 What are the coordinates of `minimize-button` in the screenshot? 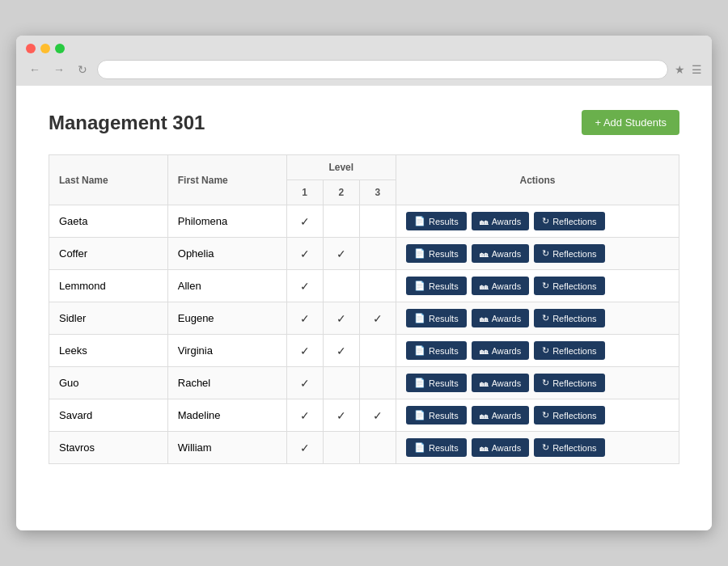 It's located at (45, 49).